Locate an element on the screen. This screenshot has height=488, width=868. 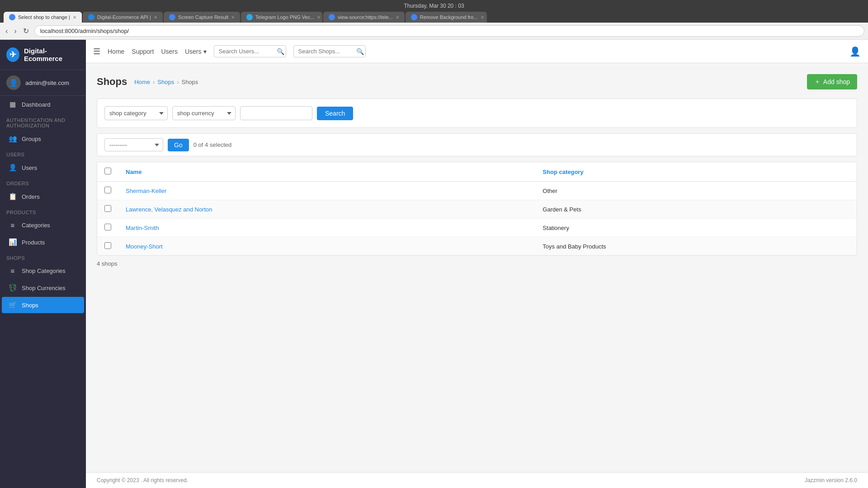
topnav-users-link: Users is located at coordinates (169, 52).